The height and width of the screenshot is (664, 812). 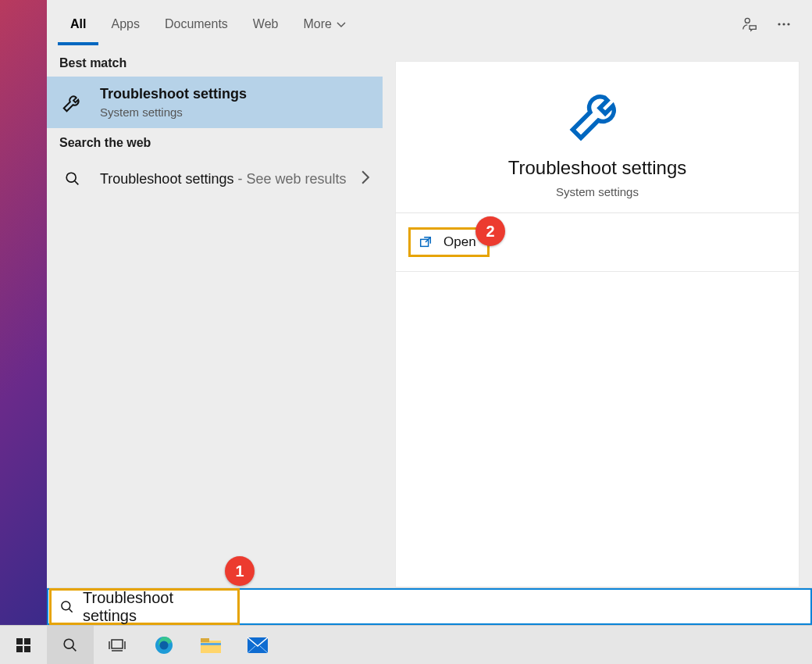 I want to click on tab-more: More, so click(x=324, y=24).